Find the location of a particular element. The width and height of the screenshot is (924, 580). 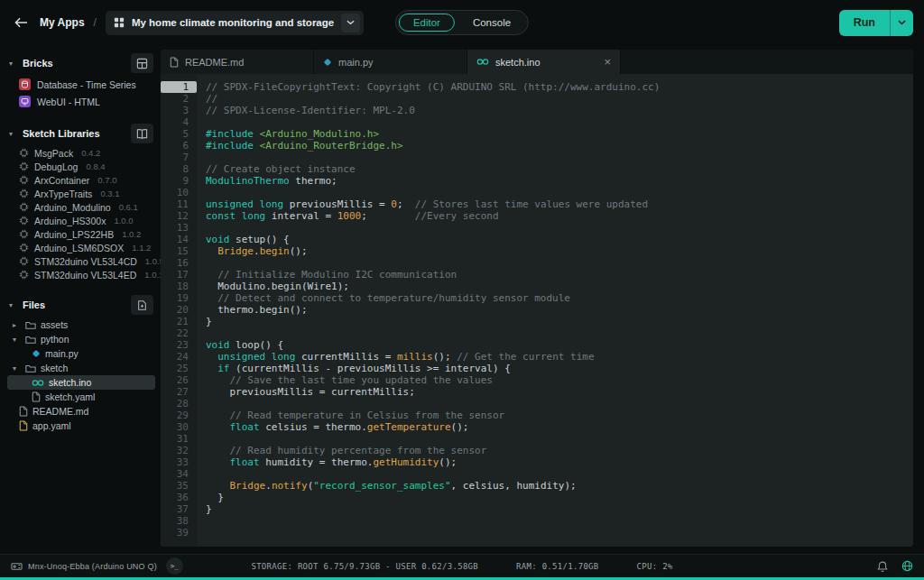

my-apps-link: My Apps is located at coordinates (62, 23).